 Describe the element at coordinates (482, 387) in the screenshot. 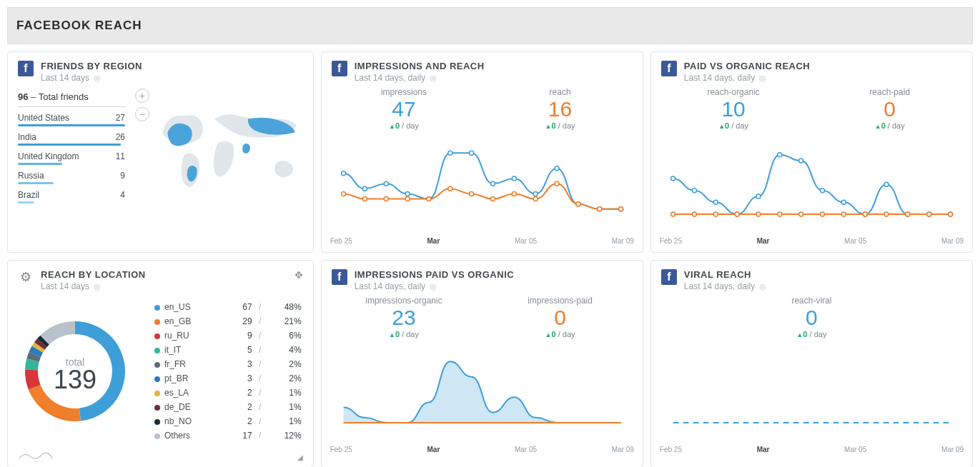

I see `area-chart` at that location.